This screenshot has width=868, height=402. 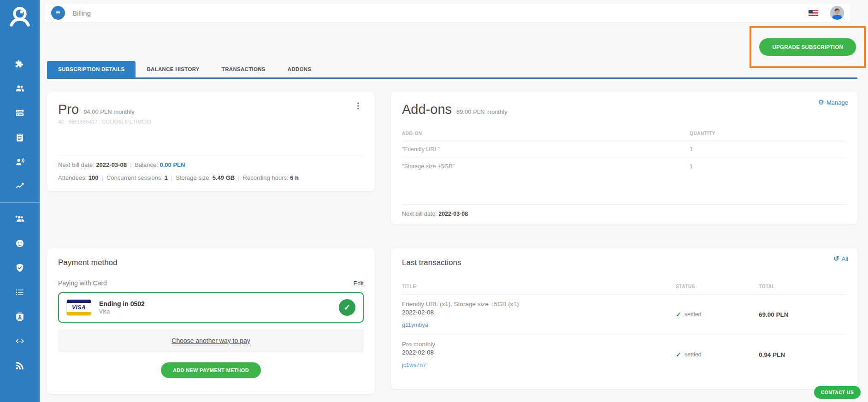 I want to click on transaction-id-link: g11ymbya, so click(x=539, y=325).